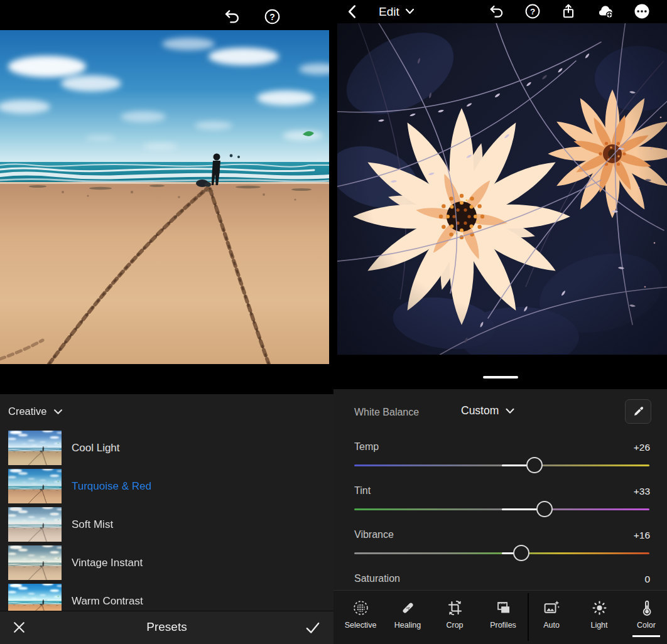 The width and height of the screenshot is (667, 644). I want to click on tool-label: Auto, so click(551, 625).